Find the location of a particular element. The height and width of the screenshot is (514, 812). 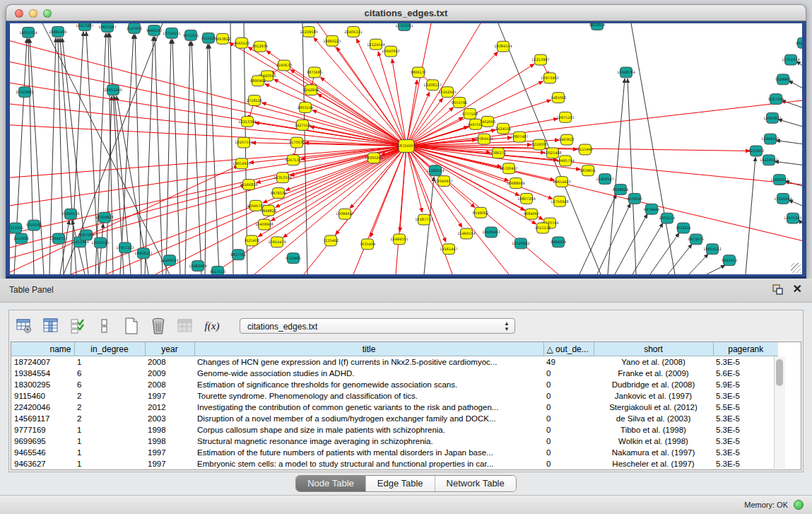

graph-node-label: 9350581 is located at coordinates (34, 225).